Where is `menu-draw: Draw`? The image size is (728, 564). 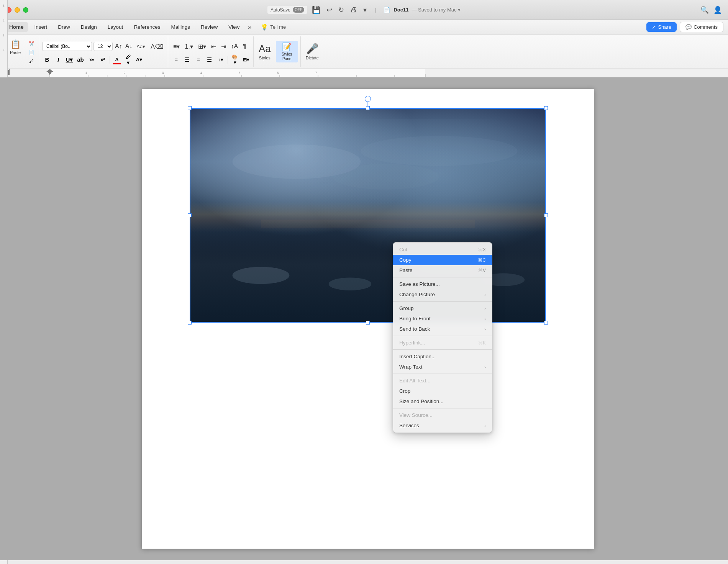 menu-draw: Draw is located at coordinates (64, 27).